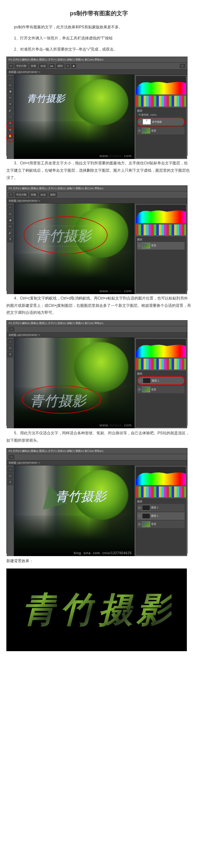 The image size is (198, 868). Describe the element at coordinates (97, 501) in the screenshot. I see `ps-screenshot-4: PS 文件(F) 编辑(E) 图像(I) 图层(L) 文字(Y) 选择(S) 滤…` at that location.